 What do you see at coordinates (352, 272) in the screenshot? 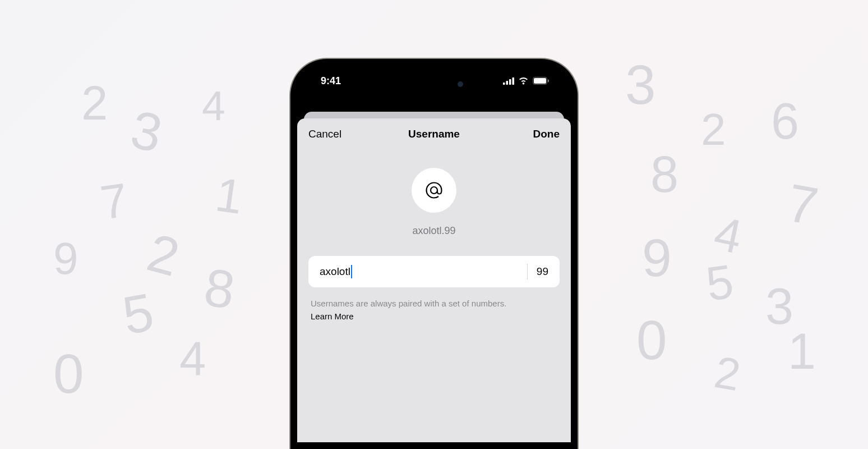
I see `text-cursor` at bounding box center [352, 272].